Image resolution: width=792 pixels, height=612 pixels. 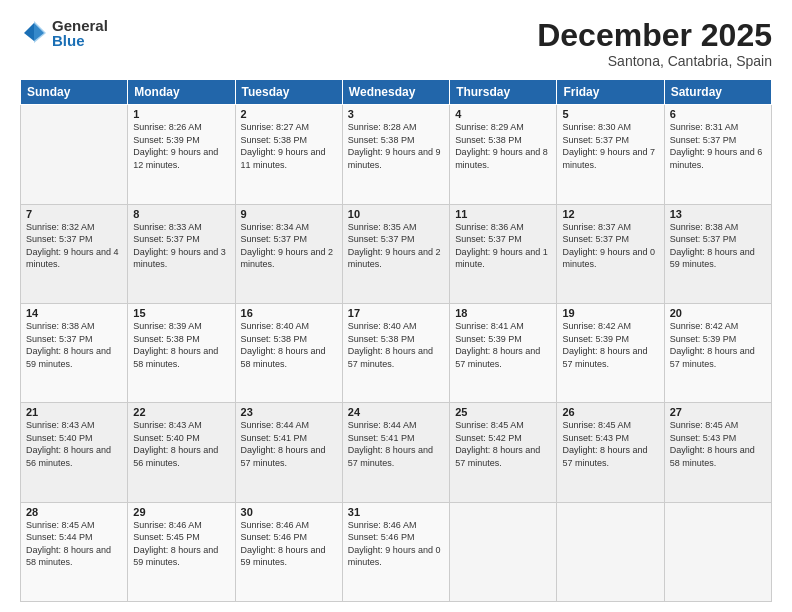 I want to click on header-day-wednesday: Wednesday, so click(x=396, y=92).